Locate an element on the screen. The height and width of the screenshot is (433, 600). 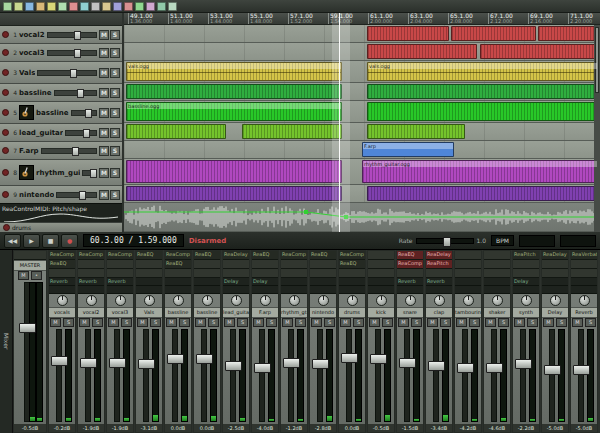
track-lane-bassline is located at coordinates (359, 92).